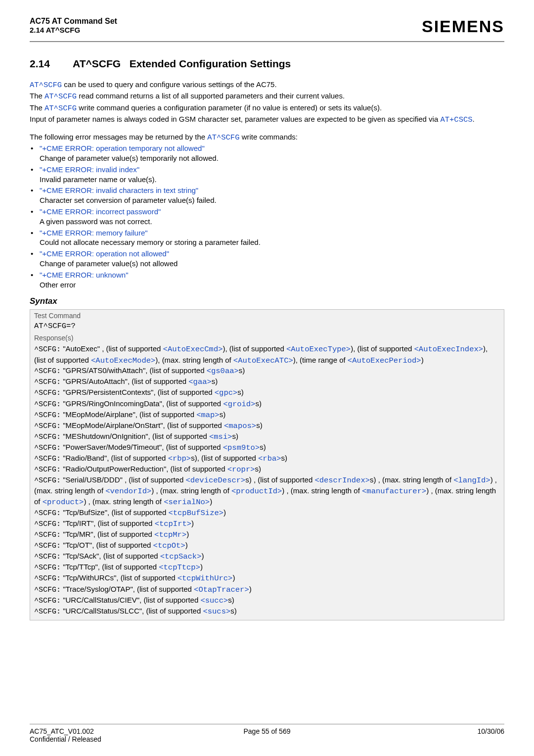 This screenshot has height=756, width=534. I want to click on param-link: <tcpTtcp>, so click(179, 567).